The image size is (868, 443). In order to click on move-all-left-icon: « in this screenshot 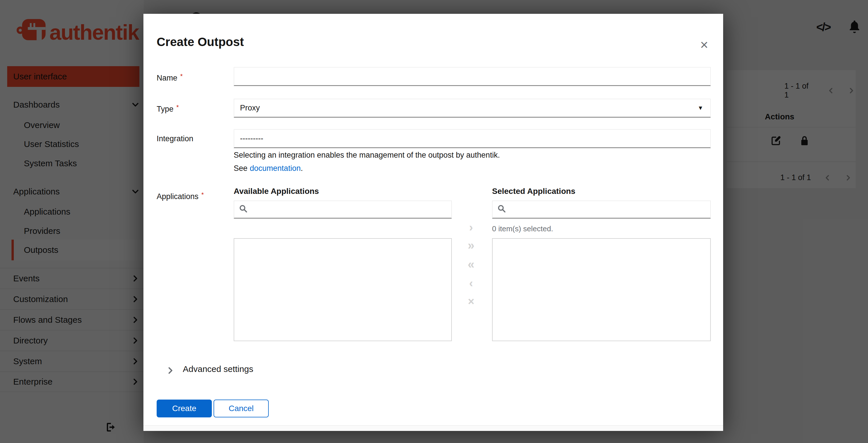, I will do `click(471, 264)`.